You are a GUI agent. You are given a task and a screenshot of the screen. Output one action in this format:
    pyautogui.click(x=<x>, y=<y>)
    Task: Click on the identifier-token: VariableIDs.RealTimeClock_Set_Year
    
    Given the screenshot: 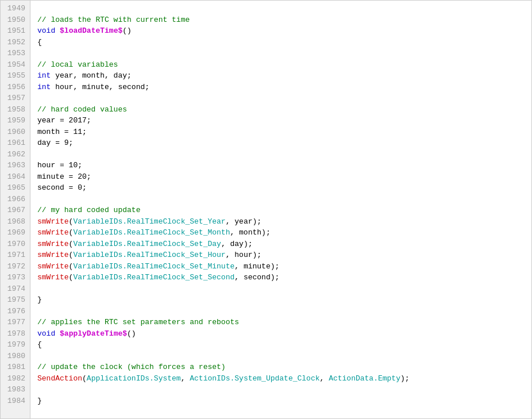 What is the action you would take?
    pyautogui.click(x=149, y=222)
    